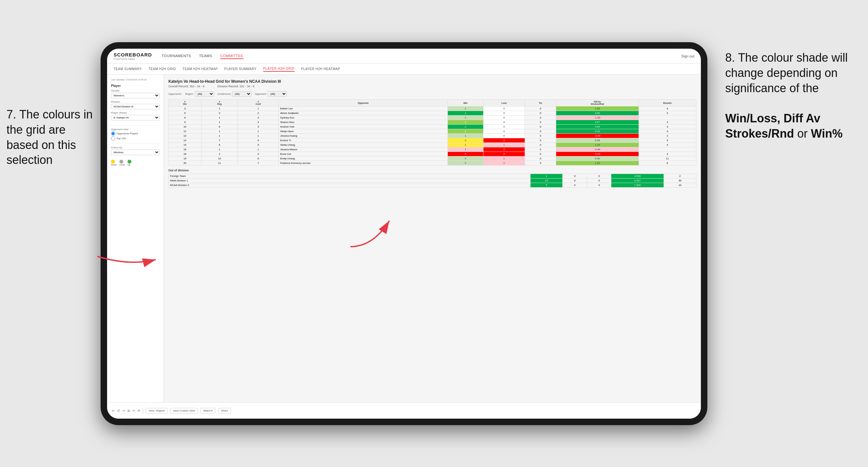  Describe the element at coordinates (597, 154) in the screenshot. I see `td-diff: -5.00` at that location.